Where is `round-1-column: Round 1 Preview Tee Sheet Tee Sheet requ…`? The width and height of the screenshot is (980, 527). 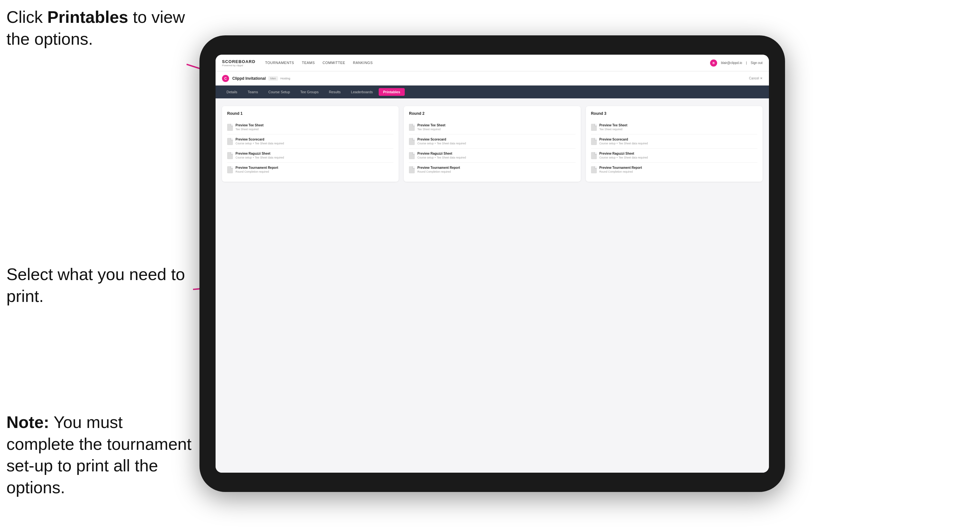
round-1-column: Round 1 Preview Tee Sheet Tee Sheet requ… is located at coordinates (310, 144).